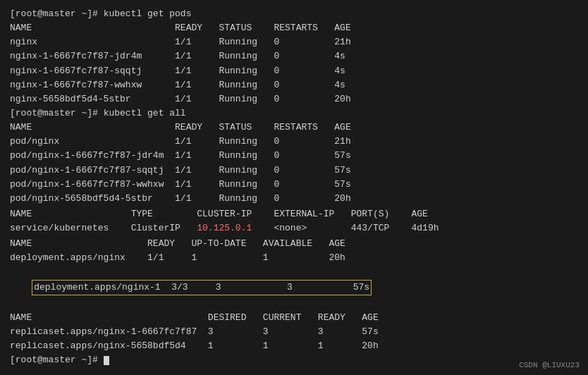 The image size is (588, 375). I want to click on all-pod-row-3: pod/nginx-1-6667fc7f87-wwhxw 1/1 Running…, so click(294, 185).